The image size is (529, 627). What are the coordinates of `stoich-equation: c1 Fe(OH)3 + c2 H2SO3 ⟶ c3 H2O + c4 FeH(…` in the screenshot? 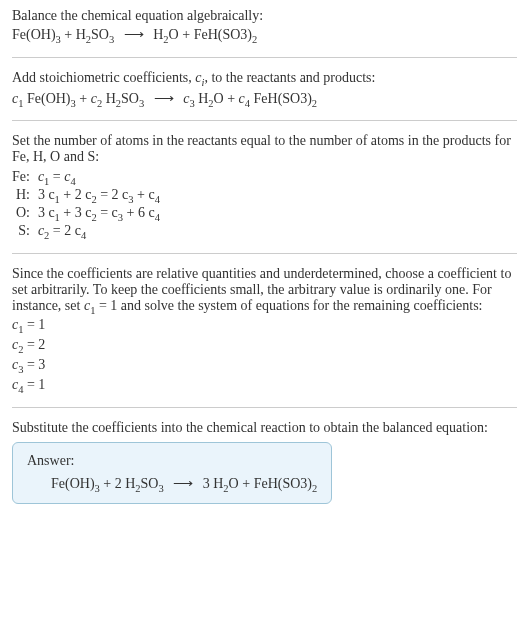 It's located at (264, 100).